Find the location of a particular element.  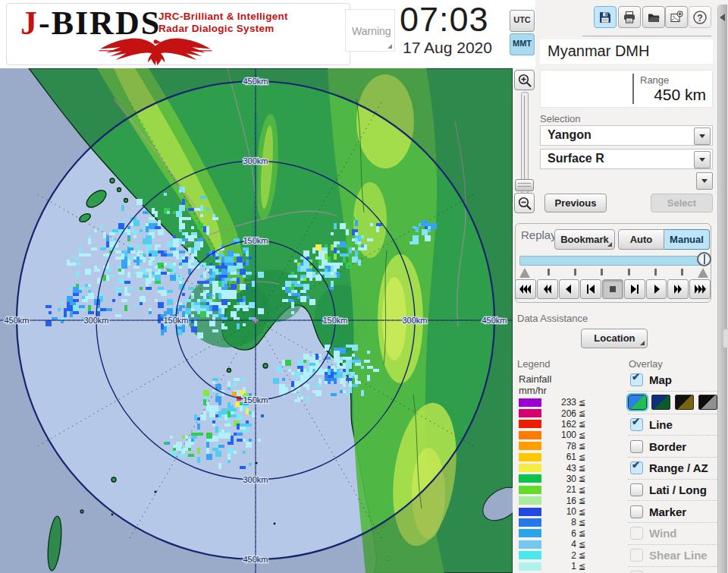

forward-button is located at coordinates (678, 289).